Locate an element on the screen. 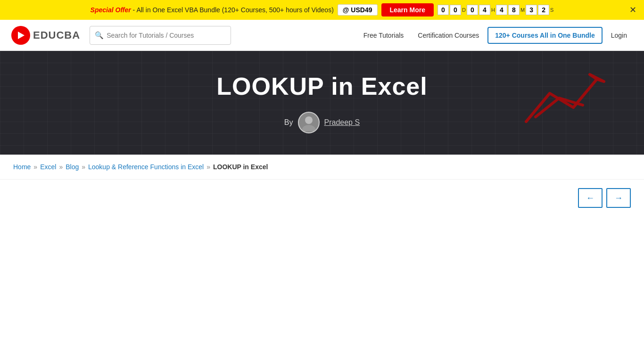  breadcrumb-excel: Excel is located at coordinates (48, 167).